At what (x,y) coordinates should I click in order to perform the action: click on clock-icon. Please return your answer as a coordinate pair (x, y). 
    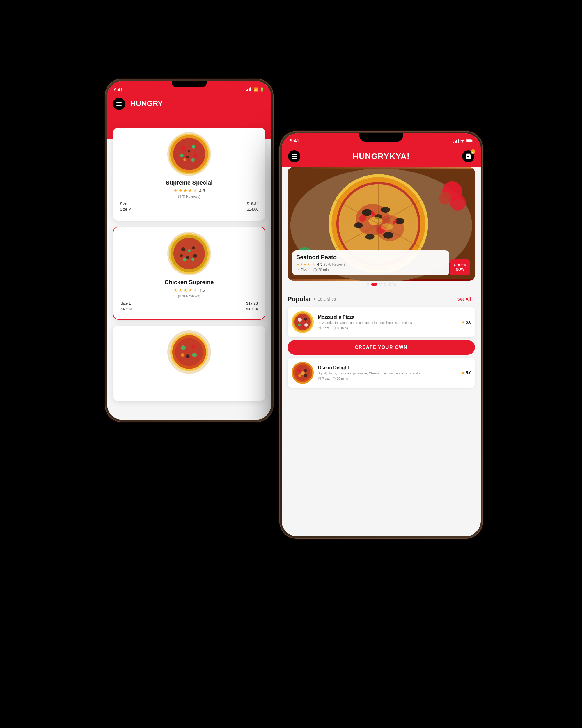
    Looking at the image, I should click on (315, 270).